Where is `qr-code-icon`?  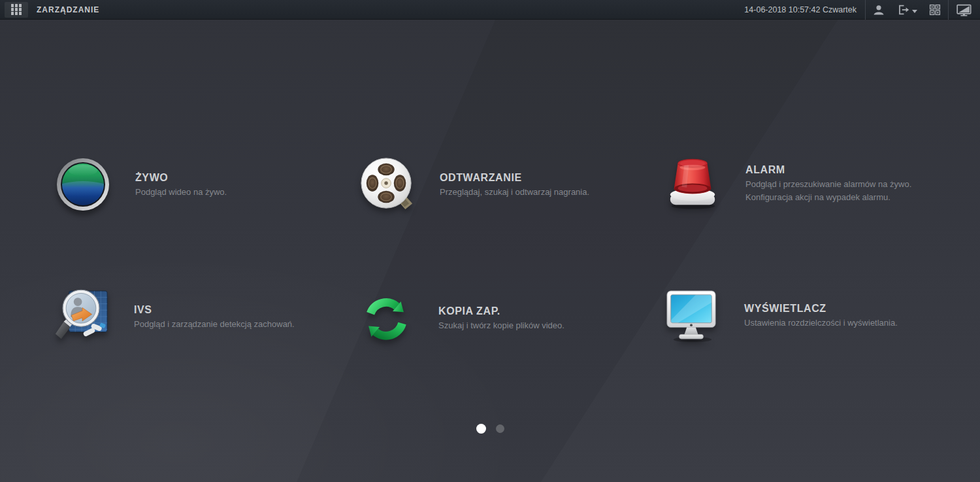 qr-code-icon is located at coordinates (935, 10).